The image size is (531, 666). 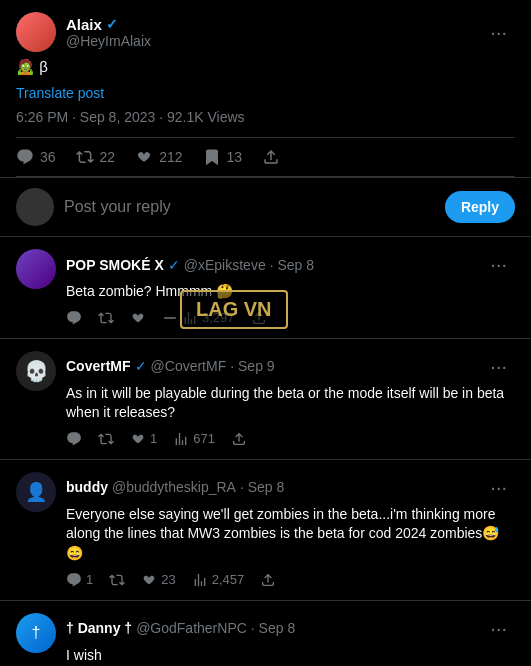 What do you see at coordinates (266, 117) in the screenshot?
I see `post-timestamp: 6:26 PM · Sep 8, 2023 · 92.1K Views` at bounding box center [266, 117].